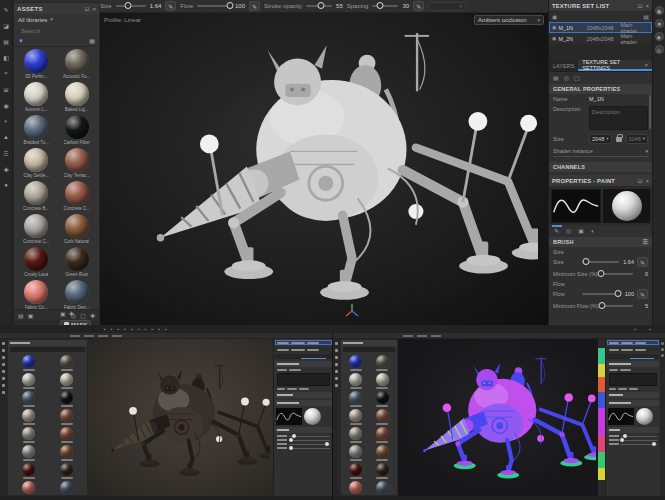 This screenshot has width=665, height=500. What do you see at coordinates (418, 6) in the screenshot?
I see `spacing-pressure-pencil-icon: ✎` at bounding box center [418, 6].